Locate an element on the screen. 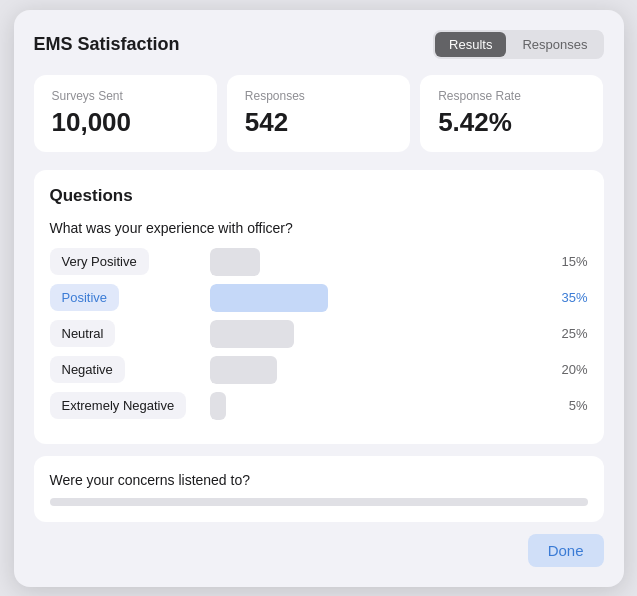 The height and width of the screenshot is (596, 637). bar-row-very-positive: Very Positive 15% is located at coordinates (319, 262).